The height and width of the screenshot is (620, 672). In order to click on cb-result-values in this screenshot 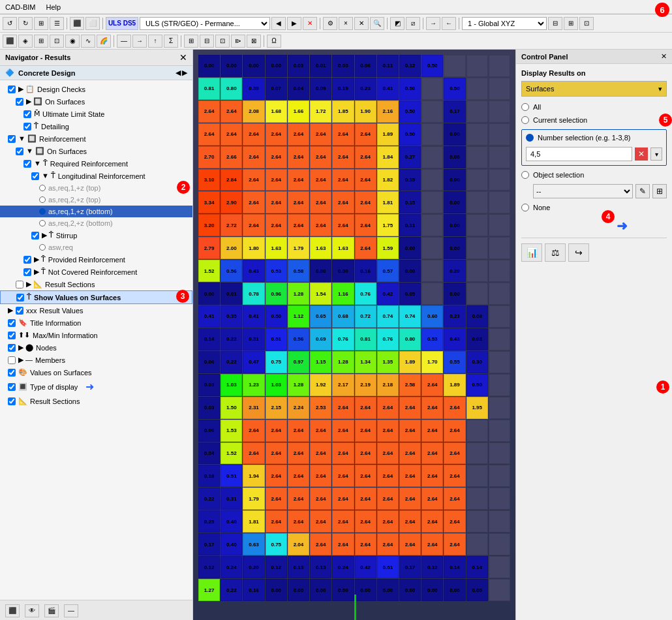, I will do `click(20, 311)`.